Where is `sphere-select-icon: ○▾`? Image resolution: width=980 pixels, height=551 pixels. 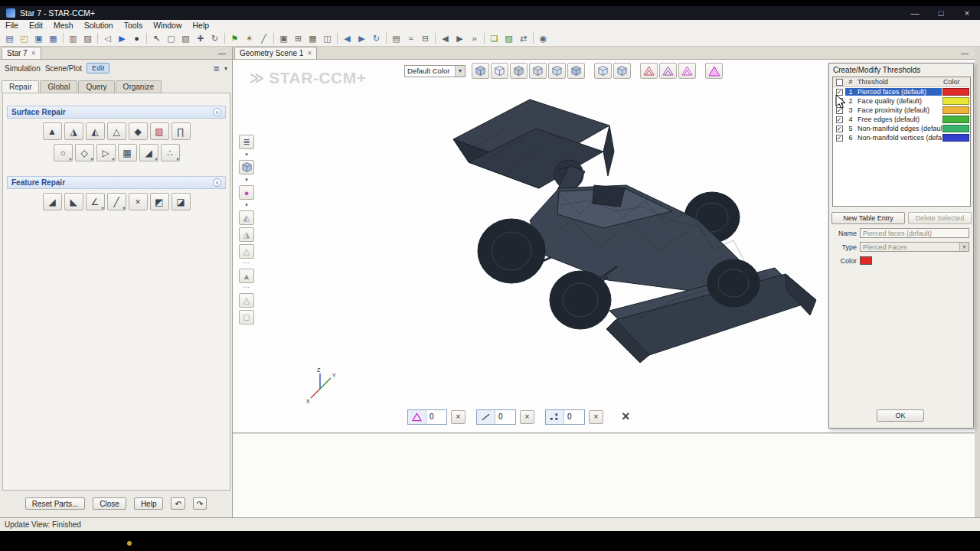 sphere-select-icon: ○▾ is located at coordinates (63, 153).